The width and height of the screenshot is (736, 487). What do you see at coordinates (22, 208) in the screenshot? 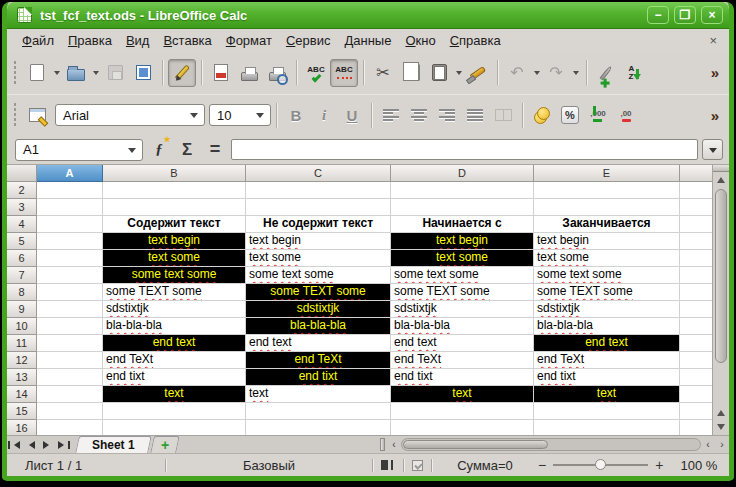
I see `row-header: 3` at bounding box center [22, 208].